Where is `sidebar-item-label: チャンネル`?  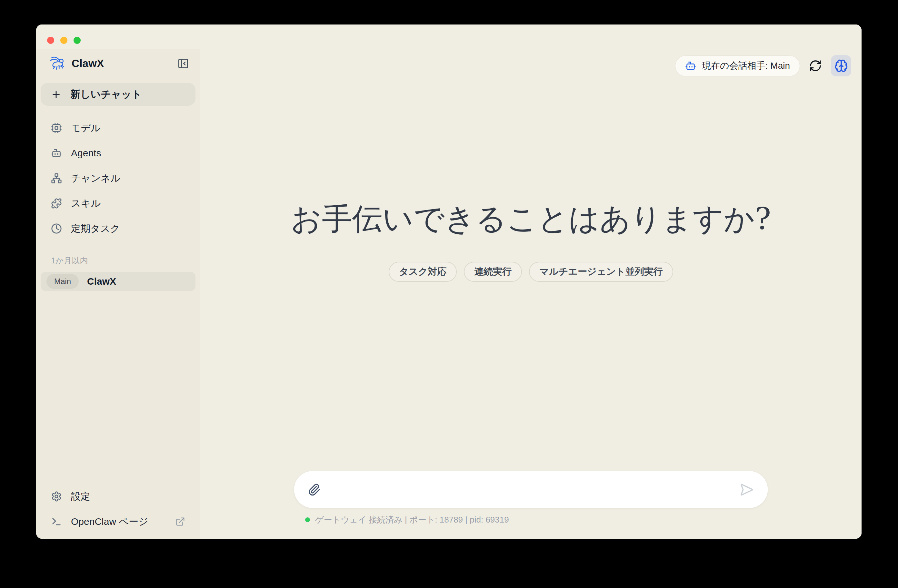 sidebar-item-label: チャンネル is located at coordinates (96, 179).